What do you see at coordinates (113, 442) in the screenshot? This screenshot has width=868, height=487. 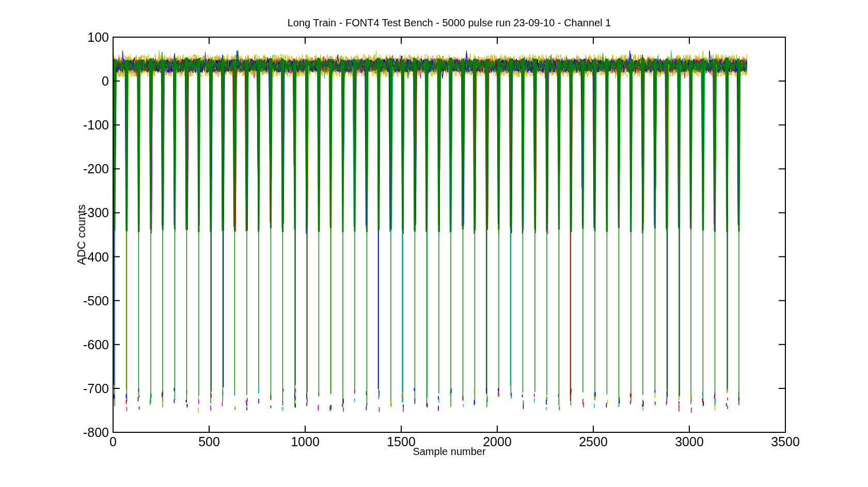 I see `x-tick-label: 0` at bounding box center [113, 442].